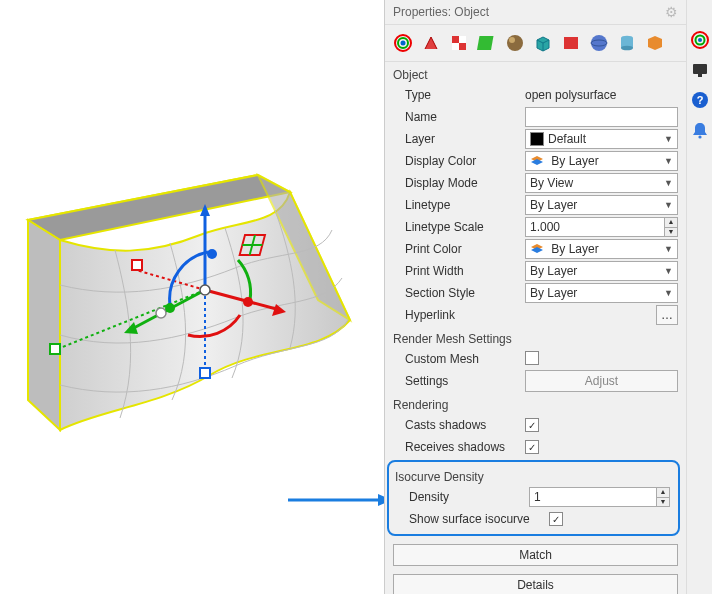 The height and width of the screenshot is (594, 712). I want to click on select-layer: Default ▼, so click(602, 139).